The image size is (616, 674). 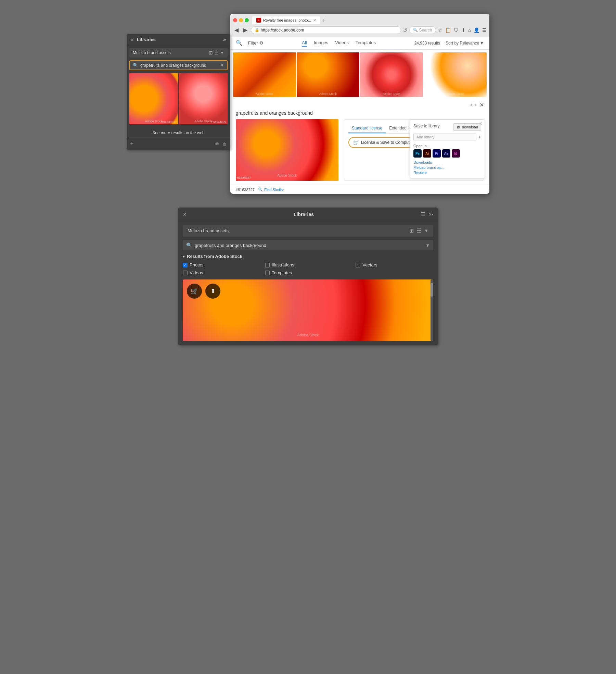 I want to click on back-button: ◀, so click(x=236, y=30).